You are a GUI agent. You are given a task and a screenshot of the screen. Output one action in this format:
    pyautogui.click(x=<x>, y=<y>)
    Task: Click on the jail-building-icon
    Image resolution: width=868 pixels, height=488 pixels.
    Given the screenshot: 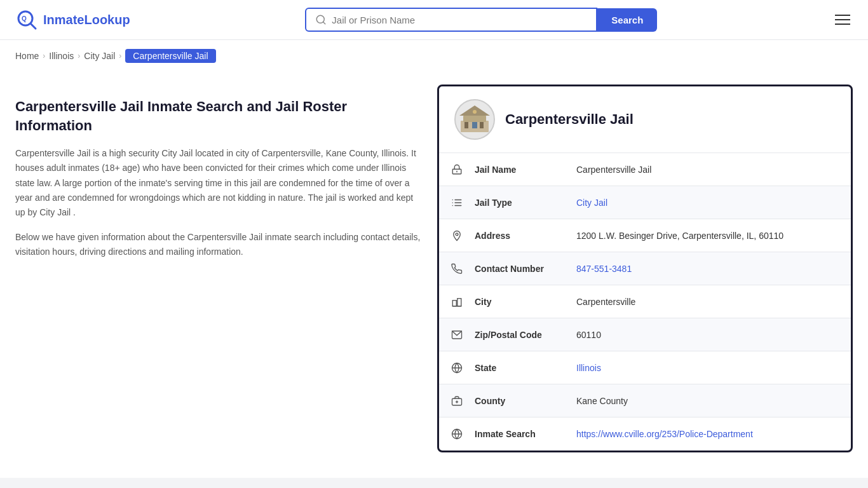 What is the action you would take?
    pyautogui.click(x=475, y=119)
    